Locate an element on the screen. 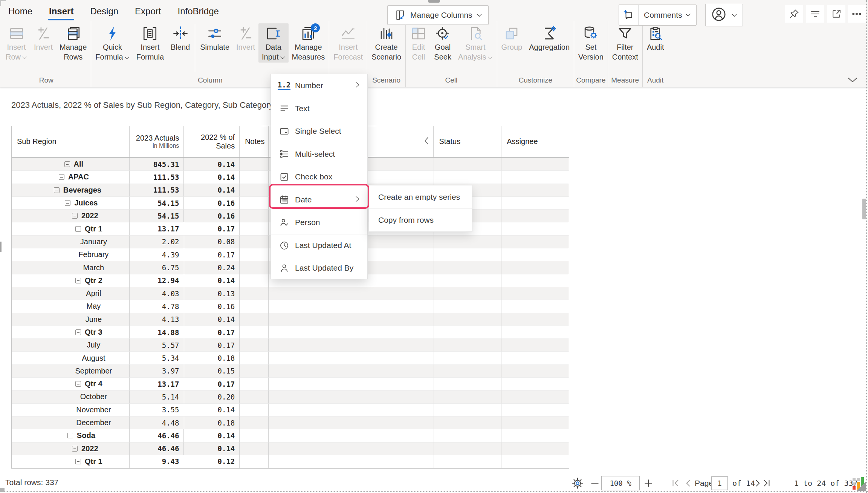 Image resolution: width=868 pixels, height=493 pixels. insert-formula-button: InsertFormula is located at coordinates (150, 43).